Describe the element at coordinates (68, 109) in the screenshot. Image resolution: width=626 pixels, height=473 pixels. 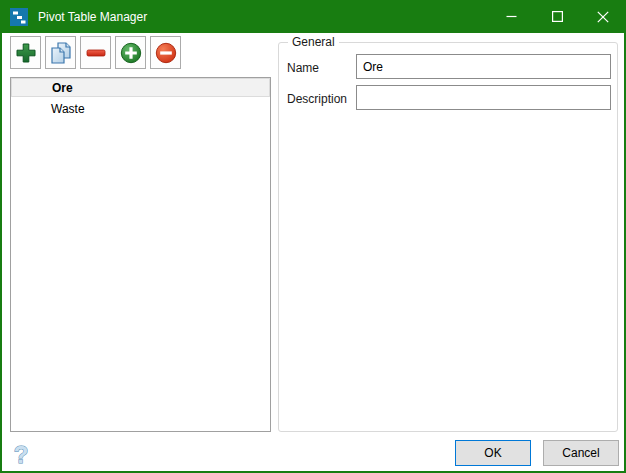
I see `list-item-label: Waste` at that location.